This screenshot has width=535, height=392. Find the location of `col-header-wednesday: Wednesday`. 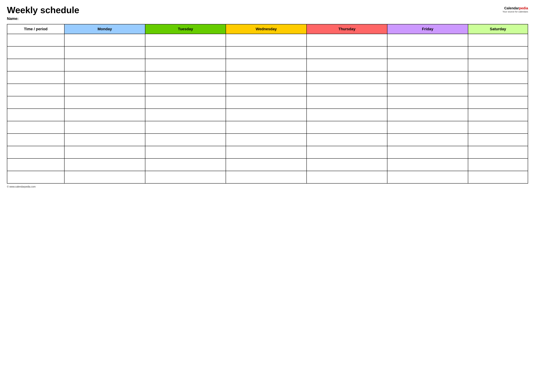

col-header-wednesday: Wednesday is located at coordinates (266, 29).